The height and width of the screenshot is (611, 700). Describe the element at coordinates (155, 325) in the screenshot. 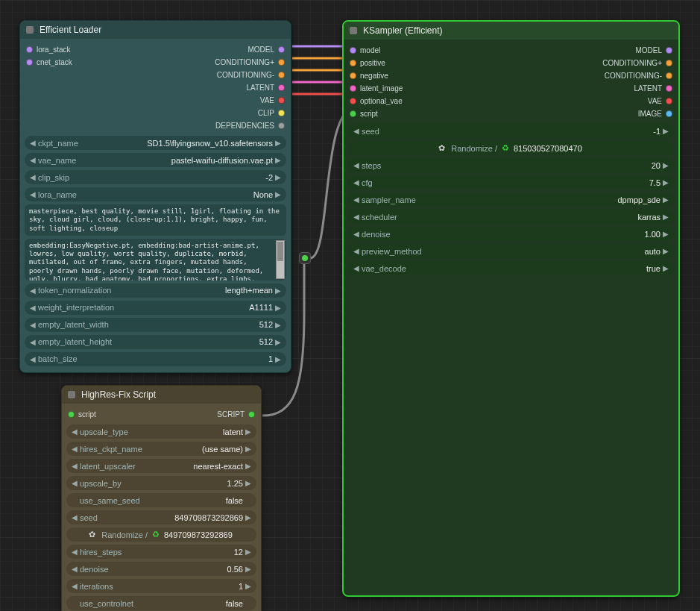

I see `widget-empty_latent_width: ◀empty_latent_width512▶` at that location.